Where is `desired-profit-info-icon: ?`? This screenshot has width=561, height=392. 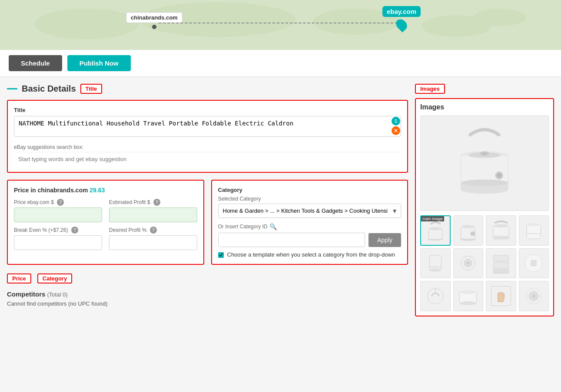
desired-profit-info-icon: ? is located at coordinates (153, 230).